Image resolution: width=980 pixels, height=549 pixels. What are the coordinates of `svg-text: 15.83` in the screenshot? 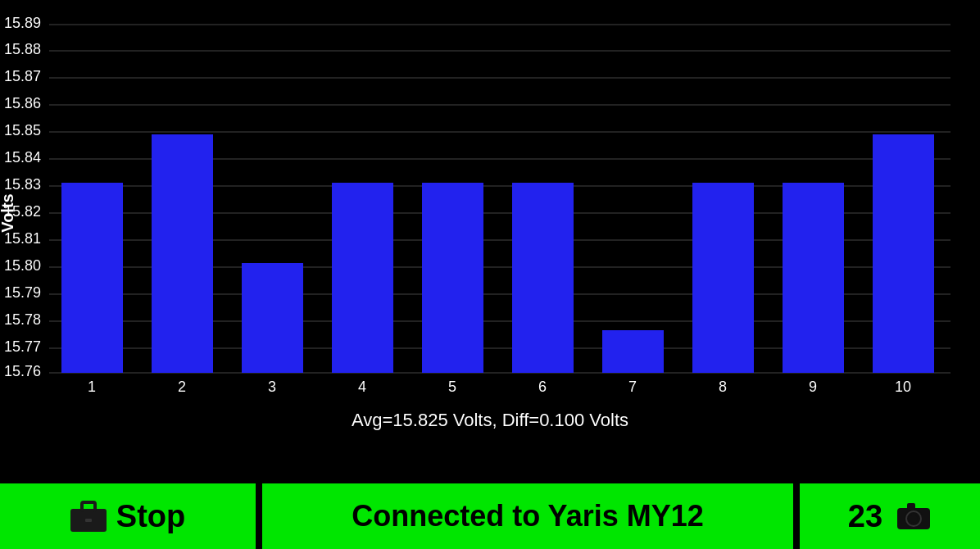 It's located at (23, 184).